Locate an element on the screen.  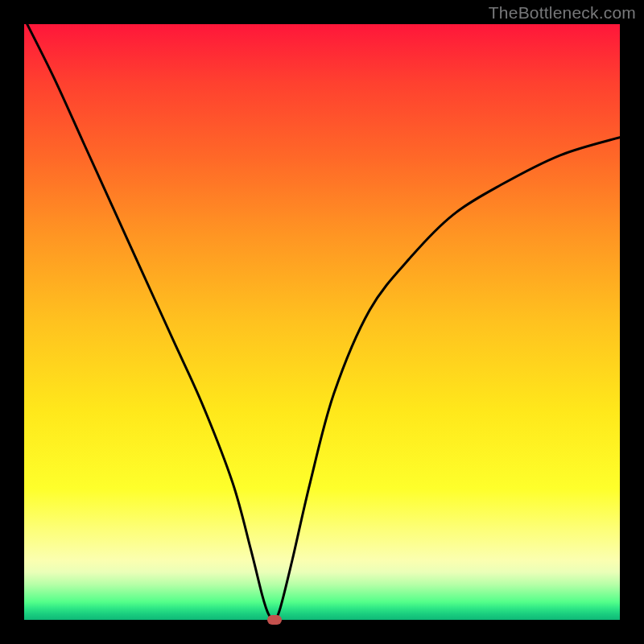
valley-marker is located at coordinates (275, 620).